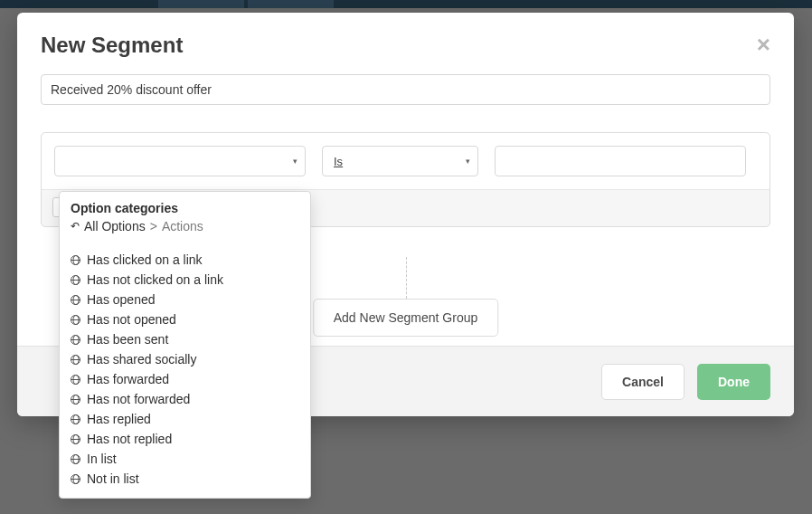  What do you see at coordinates (184, 479) in the screenshot?
I see `dropdown-option: Not in list` at bounding box center [184, 479].